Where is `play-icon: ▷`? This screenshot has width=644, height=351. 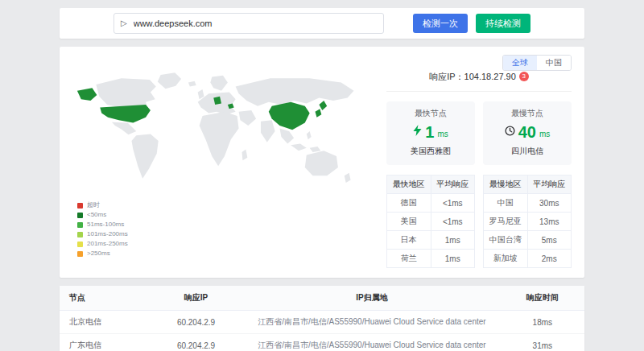 play-icon: ▷ is located at coordinates (124, 23).